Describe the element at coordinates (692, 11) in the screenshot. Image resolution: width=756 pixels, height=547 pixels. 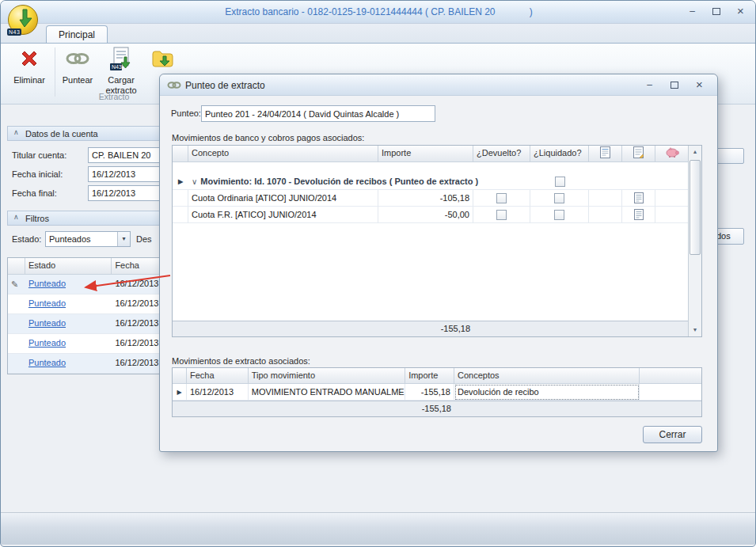
I see `minimize-icon: –` at that location.